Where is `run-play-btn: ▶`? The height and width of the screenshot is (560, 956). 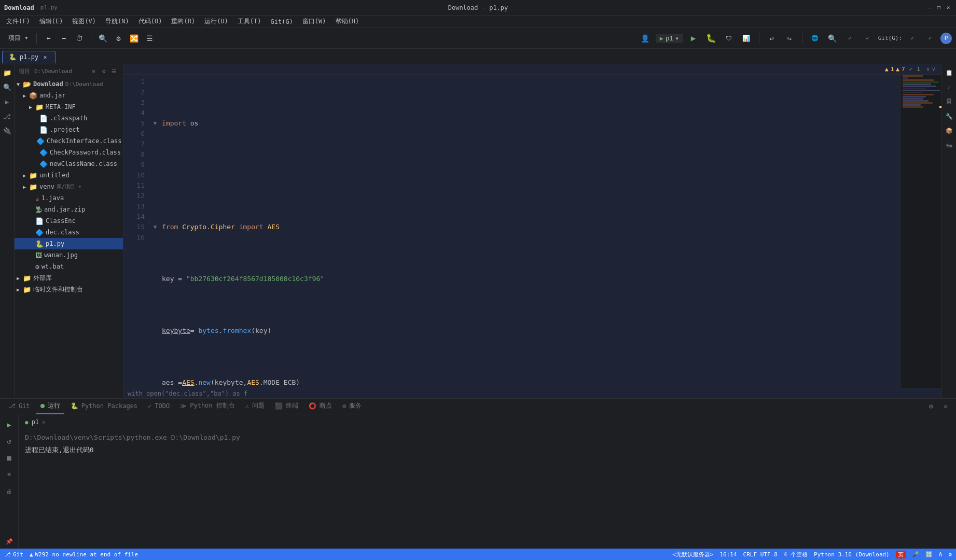
run-play-btn: ▶ is located at coordinates (9, 425).